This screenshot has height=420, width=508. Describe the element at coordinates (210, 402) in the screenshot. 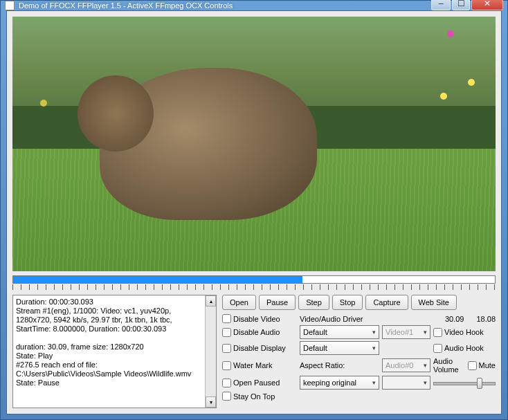

I see `scroll-down-icon: ▾` at that location.